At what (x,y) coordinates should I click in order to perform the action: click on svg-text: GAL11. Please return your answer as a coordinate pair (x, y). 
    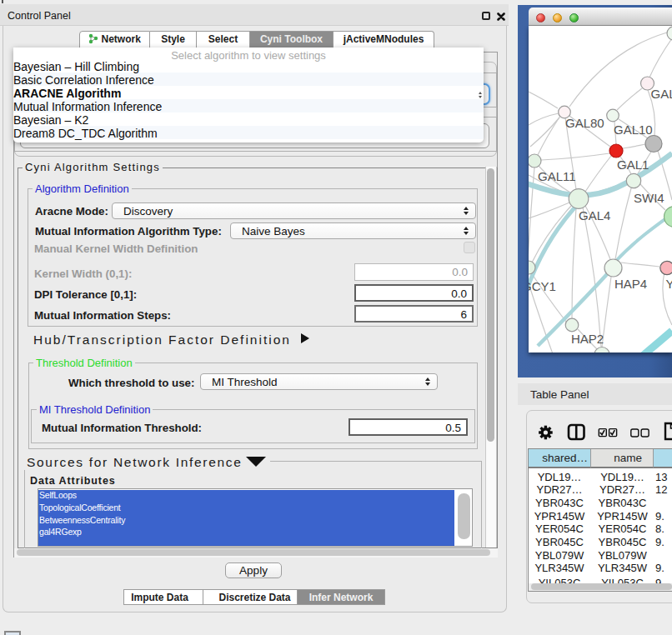
    Looking at the image, I should click on (557, 177).